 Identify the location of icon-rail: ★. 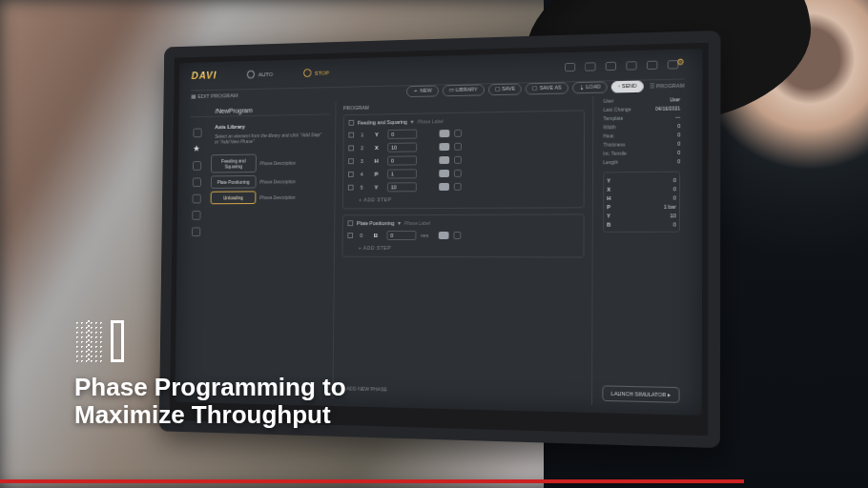
(196, 250).